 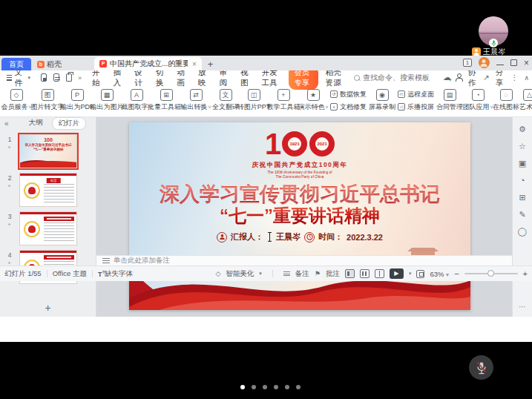 What do you see at coordinates (107, 101) in the screenshot?
I see `ribbon-item-export-image: ▦输出为图片` at bounding box center [107, 101].